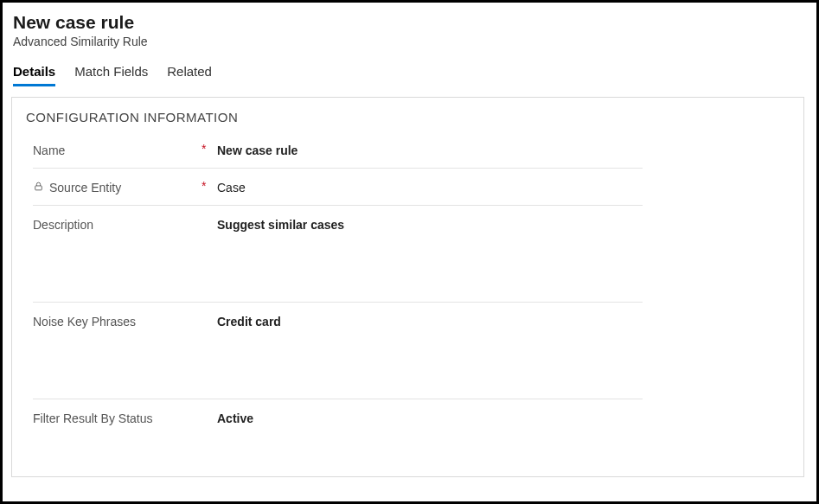 The image size is (819, 504). What do you see at coordinates (337, 254) in the screenshot?
I see `field-row-description: Description Suggest similar cases` at bounding box center [337, 254].